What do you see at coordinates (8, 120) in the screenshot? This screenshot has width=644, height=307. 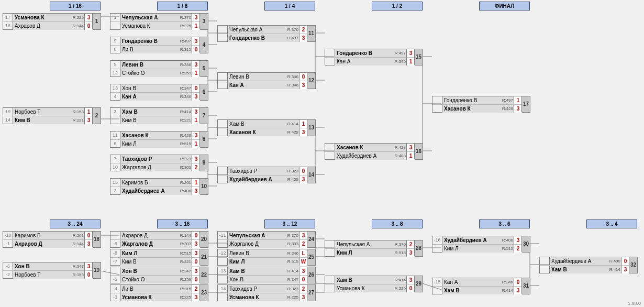 I see `seed: 14` at bounding box center [8, 120].